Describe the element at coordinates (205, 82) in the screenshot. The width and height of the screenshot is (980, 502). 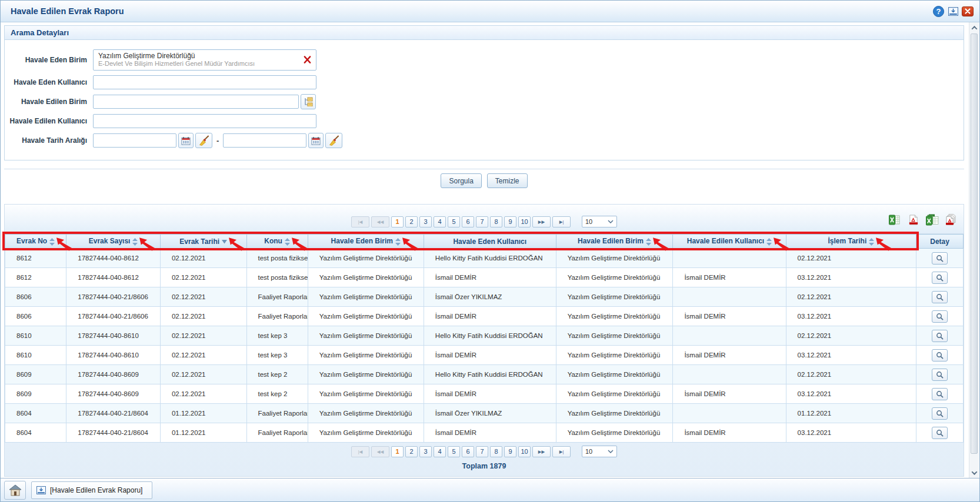
I see `havale-eden-kullanici-input` at that location.